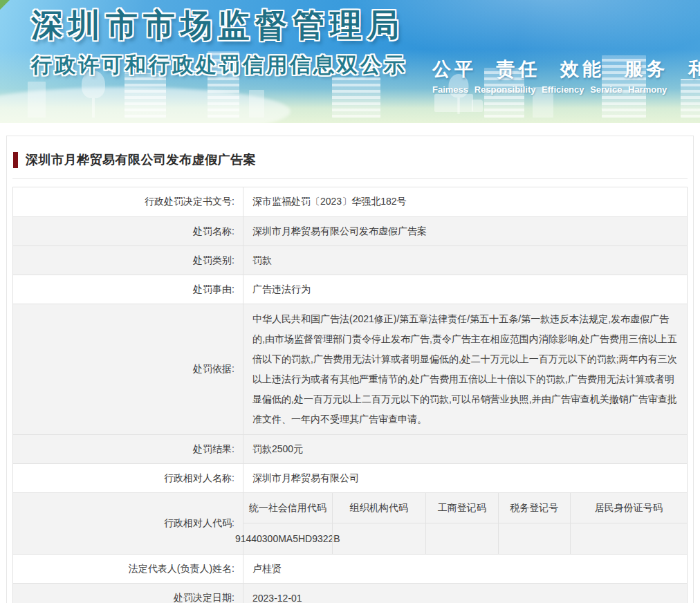 This screenshot has width=700, height=603. Describe the element at coordinates (460, 104) in the screenshot. I see `truck-icon` at that location.